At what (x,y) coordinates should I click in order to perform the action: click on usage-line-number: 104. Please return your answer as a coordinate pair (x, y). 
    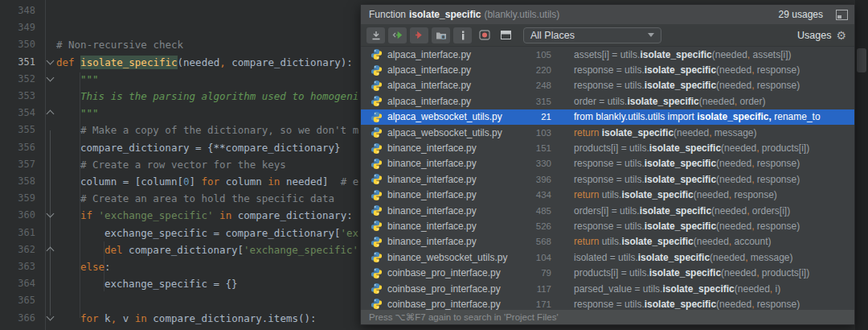
    Looking at the image, I should click on (536, 258).